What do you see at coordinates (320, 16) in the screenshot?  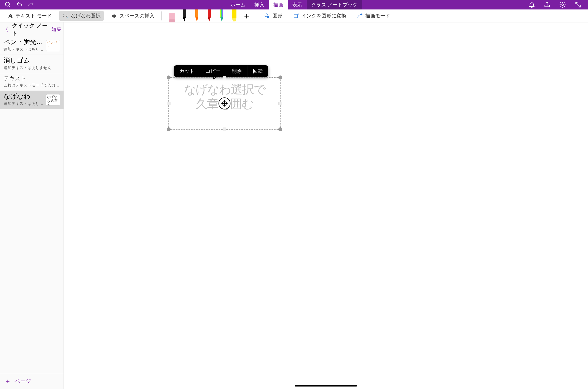 I see `ink-to-shape-button: インクを図形に変換` at bounding box center [320, 16].